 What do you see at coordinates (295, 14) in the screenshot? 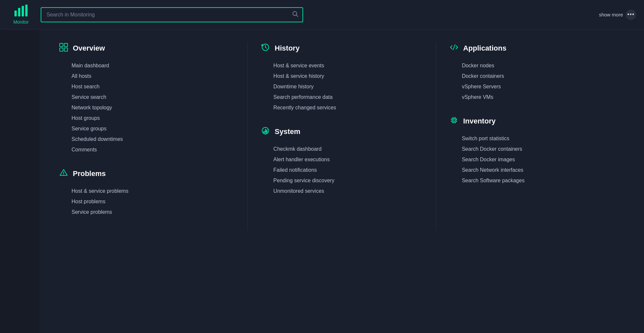
I see `search-button` at bounding box center [295, 14].